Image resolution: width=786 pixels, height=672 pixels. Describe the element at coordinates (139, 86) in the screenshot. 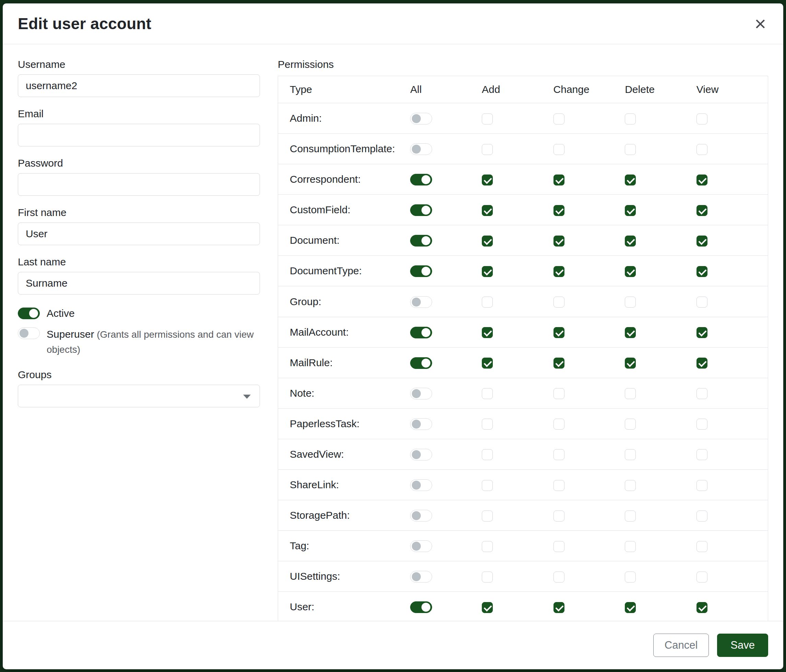

I see `username-input` at that location.